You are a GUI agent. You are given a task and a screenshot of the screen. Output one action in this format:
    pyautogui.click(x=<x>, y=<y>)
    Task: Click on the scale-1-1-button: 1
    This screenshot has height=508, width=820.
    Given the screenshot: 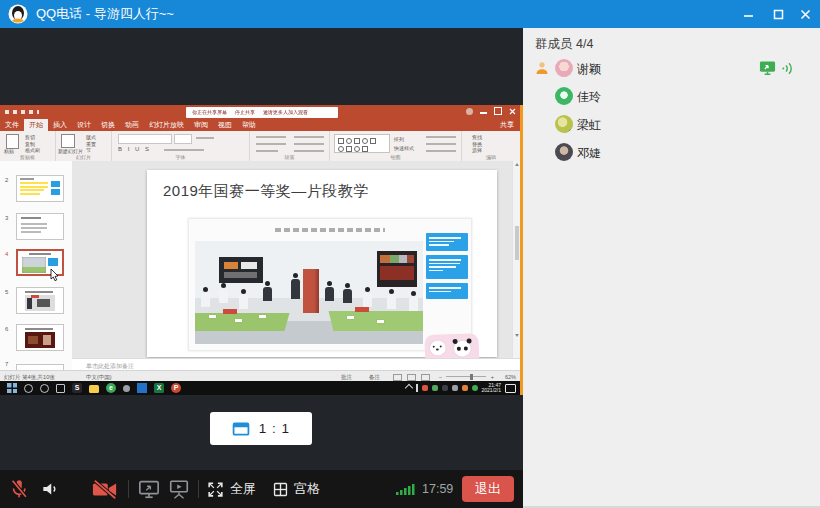 What is the action you would take?
    pyautogui.click(x=261, y=428)
    